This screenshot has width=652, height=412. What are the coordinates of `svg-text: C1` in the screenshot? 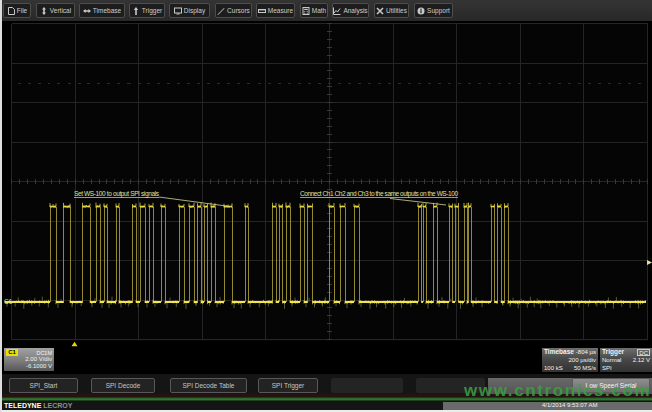 It's located at (8, 302).